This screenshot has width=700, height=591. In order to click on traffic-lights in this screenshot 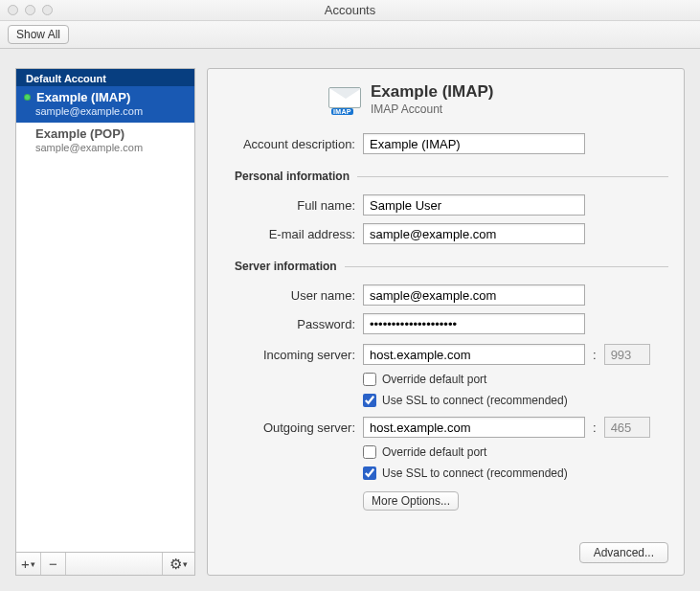, I will do `click(31, 10)`.